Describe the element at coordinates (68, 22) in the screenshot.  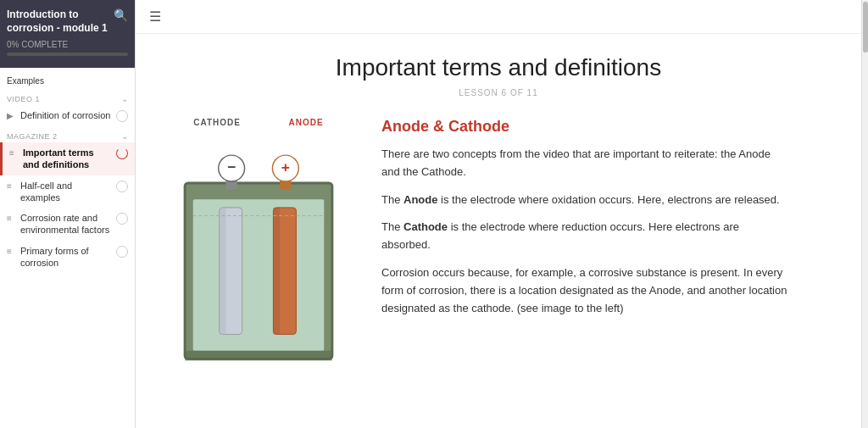
I see `module-title: Introduction to corrosion - module 1` at that location.